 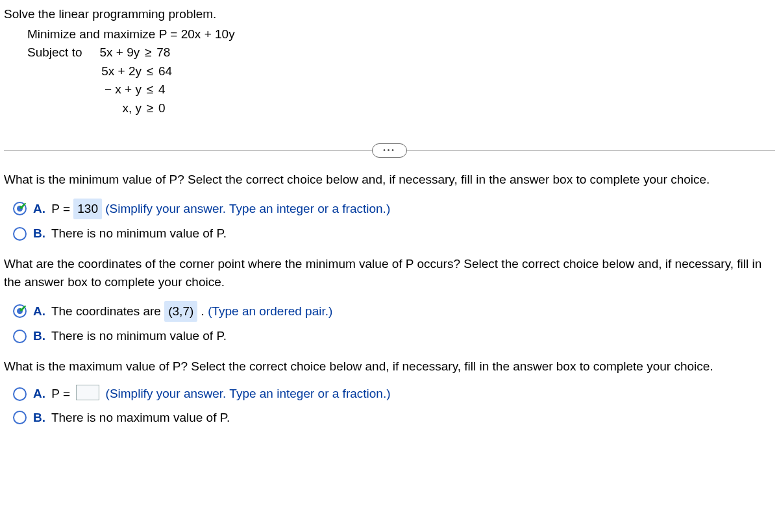 I want to click on answer-hint: (Type an ordered pair.), so click(x=270, y=311).